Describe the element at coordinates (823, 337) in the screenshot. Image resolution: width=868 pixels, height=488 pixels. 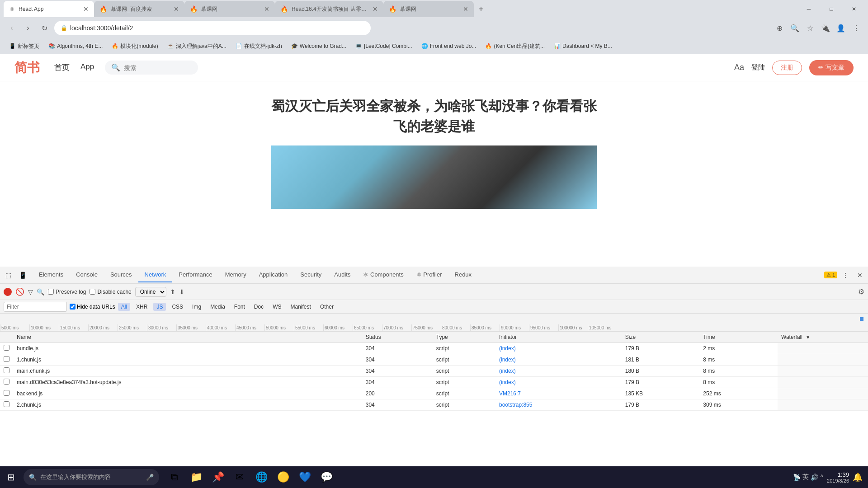
I see `col-waterfall: Waterfall ▼` at that location.